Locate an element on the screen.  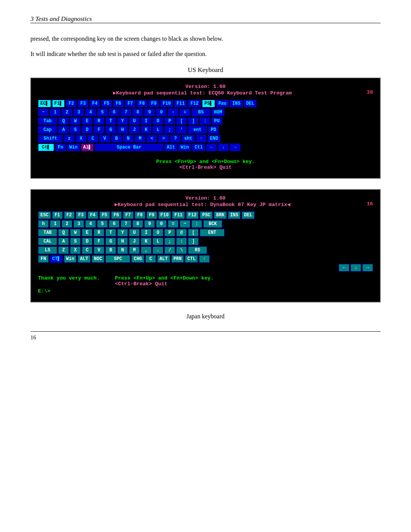
term-header-jp: Version: 1.60 ▶Keyboard pad sequential t… is located at coordinates (206, 201).